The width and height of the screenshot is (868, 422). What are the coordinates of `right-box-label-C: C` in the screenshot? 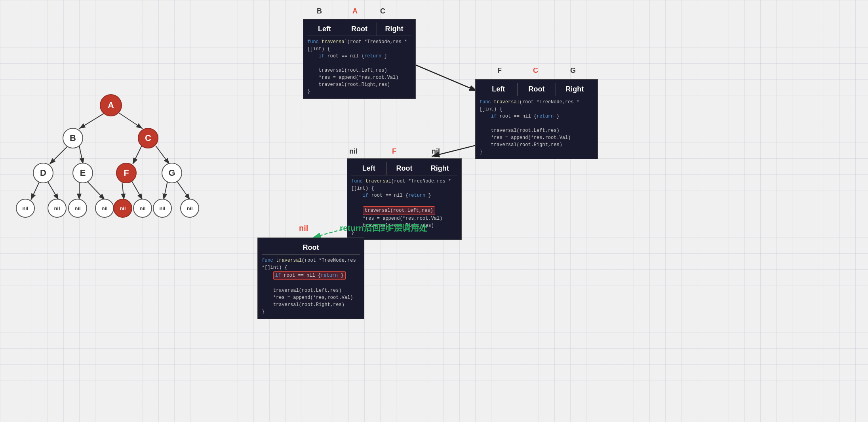 It's located at (535, 70).